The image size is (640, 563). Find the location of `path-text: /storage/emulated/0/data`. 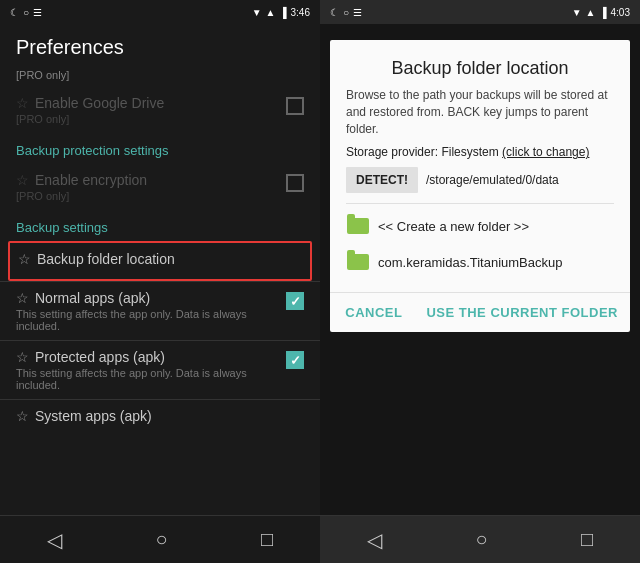

path-text: /storage/emulated/0/data is located at coordinates (492, 180).